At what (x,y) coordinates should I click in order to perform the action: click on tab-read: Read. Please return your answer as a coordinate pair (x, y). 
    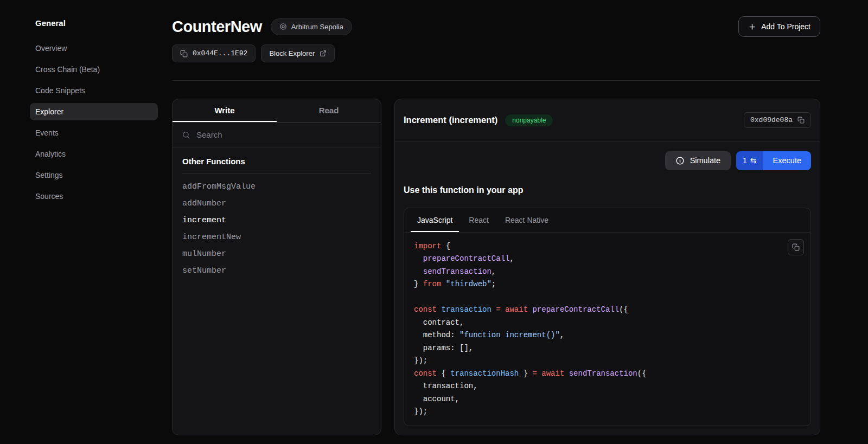
    Looking at the image, I should click on (329, 111).